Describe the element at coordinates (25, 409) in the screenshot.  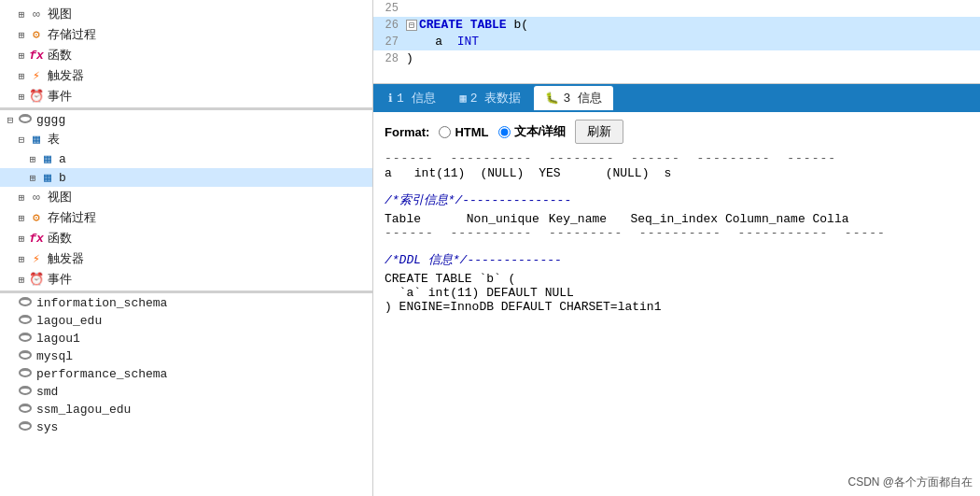
I see `ssm-lagou-edu-icon` at that location.